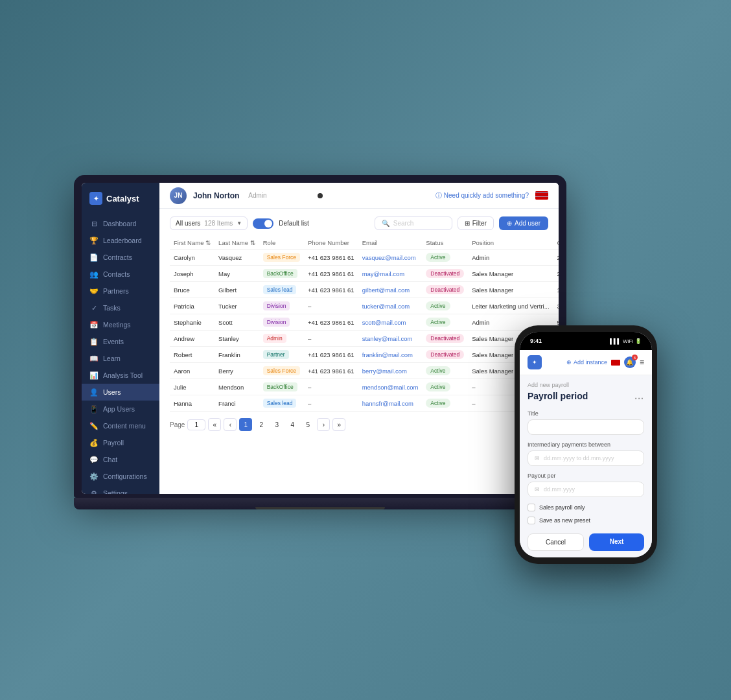 The image size is (731, 700). I want to click on filter-button: ⊞ Filter, so click(476, 223).